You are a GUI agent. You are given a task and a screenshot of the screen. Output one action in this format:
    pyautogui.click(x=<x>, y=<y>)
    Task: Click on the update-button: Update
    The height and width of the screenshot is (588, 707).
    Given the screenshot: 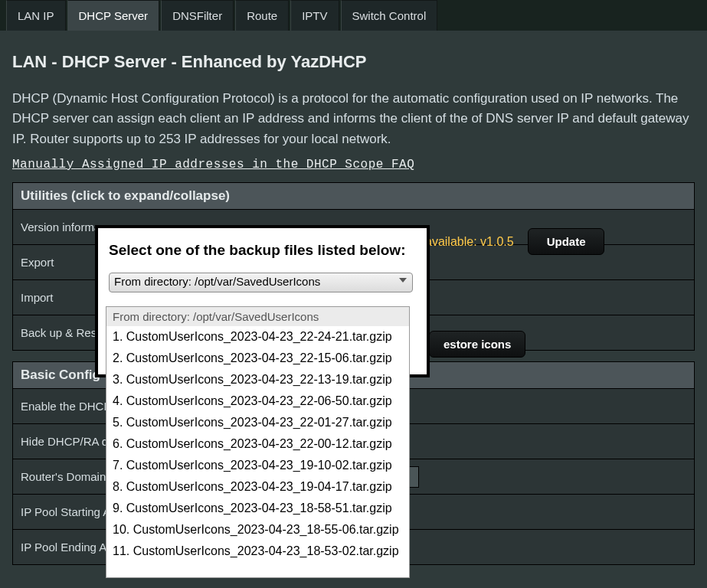 What is the action you would take?
    pyautogui.click(x=567, y=242)
    